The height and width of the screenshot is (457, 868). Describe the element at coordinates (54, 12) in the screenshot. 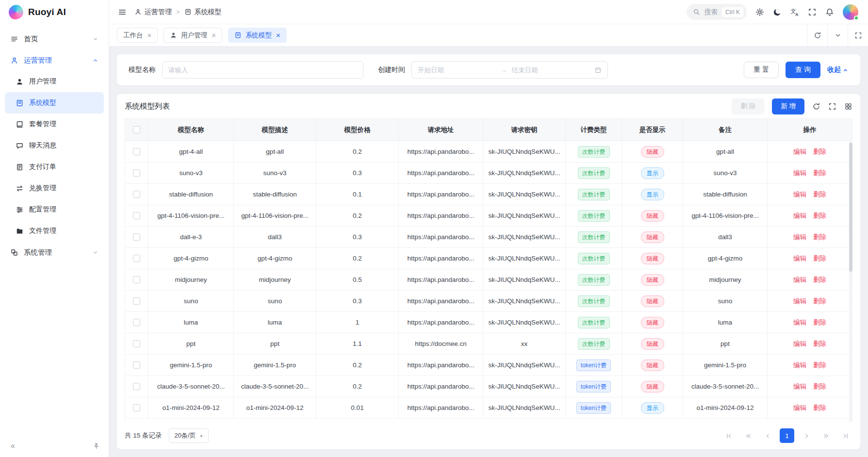

I see `app-logo: Ruoyi AI` at that location.